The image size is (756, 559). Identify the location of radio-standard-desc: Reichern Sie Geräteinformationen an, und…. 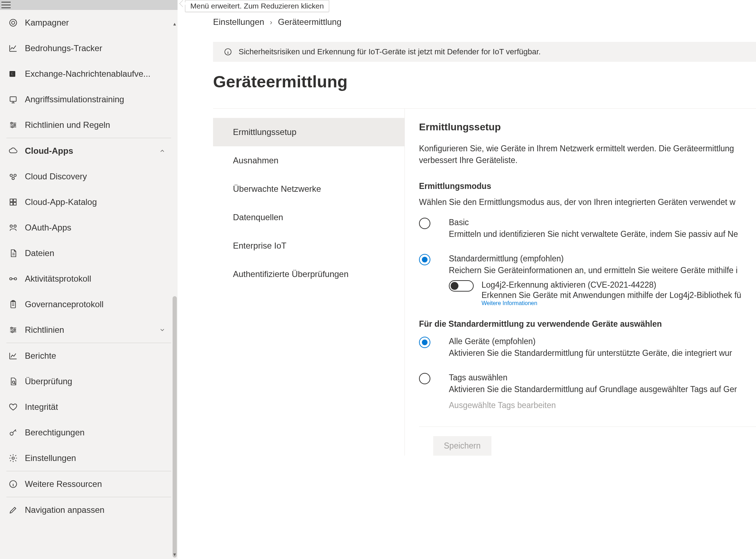
(593, 271).